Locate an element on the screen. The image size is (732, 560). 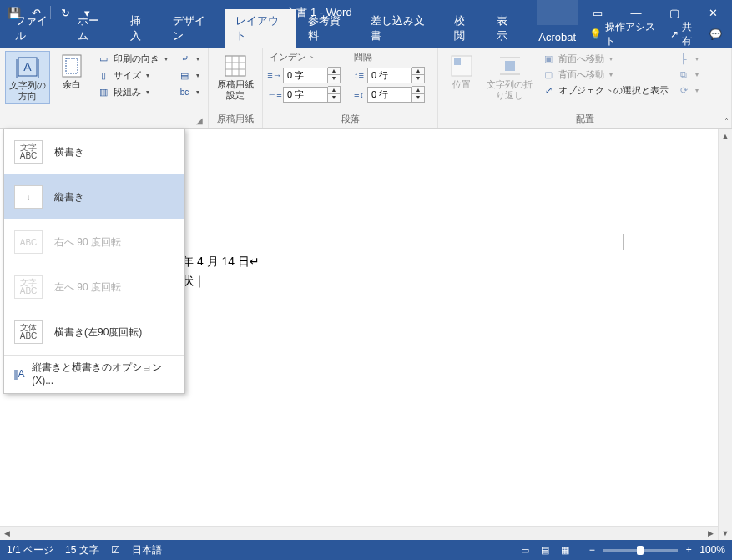
vscroll-up: ▲ is located at coordinates (725, 135).